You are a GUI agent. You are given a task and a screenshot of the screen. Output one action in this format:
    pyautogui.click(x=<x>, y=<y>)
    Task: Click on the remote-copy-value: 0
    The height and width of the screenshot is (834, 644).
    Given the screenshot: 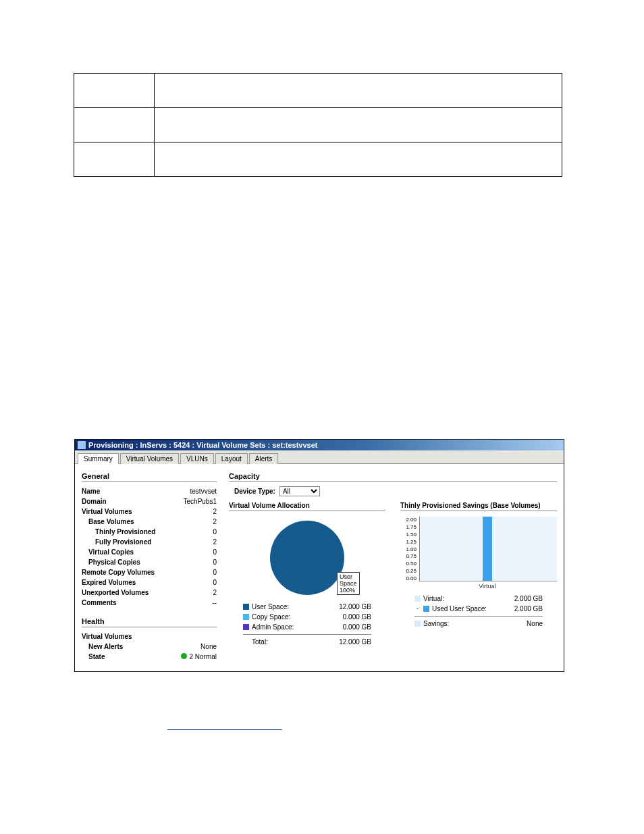 What is the action you would take?
    pyautogui.click(x=215, y=573)
    